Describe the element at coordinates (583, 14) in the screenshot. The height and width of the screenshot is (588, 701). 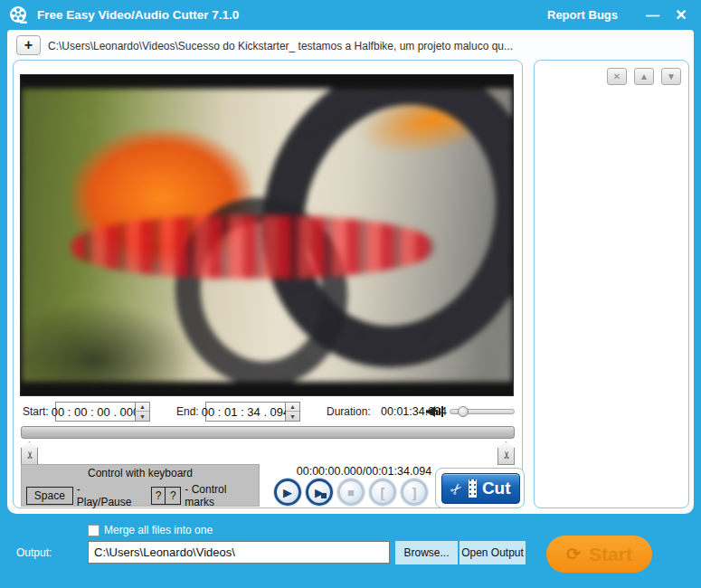
I see `report-bugs-link: Report Bugs` at that location.